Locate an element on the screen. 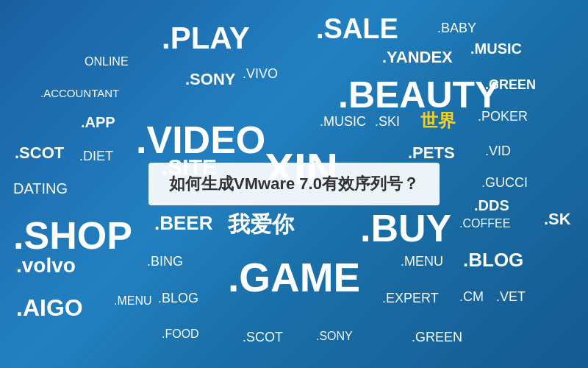 This screenshot has height=368, width=588. word-item: .BEAUTY is located at coordinates (419, 95).